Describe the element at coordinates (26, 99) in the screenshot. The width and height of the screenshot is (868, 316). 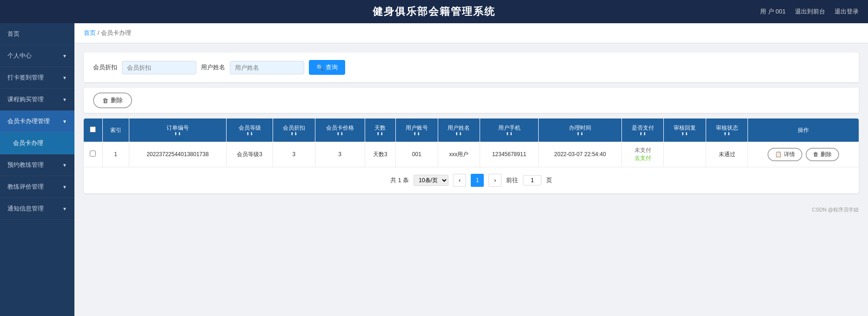
I see `sidebar-item-label: 课程购买管理` at that location.